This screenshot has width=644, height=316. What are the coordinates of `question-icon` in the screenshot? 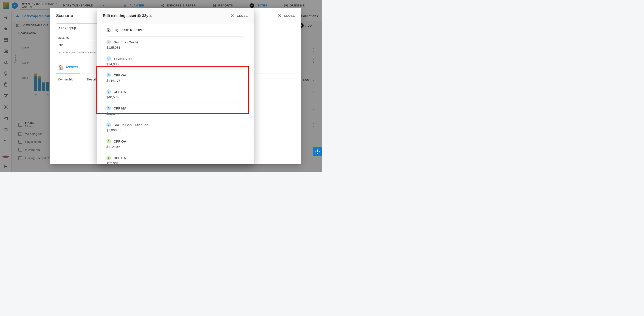 It's located at (318, 151).